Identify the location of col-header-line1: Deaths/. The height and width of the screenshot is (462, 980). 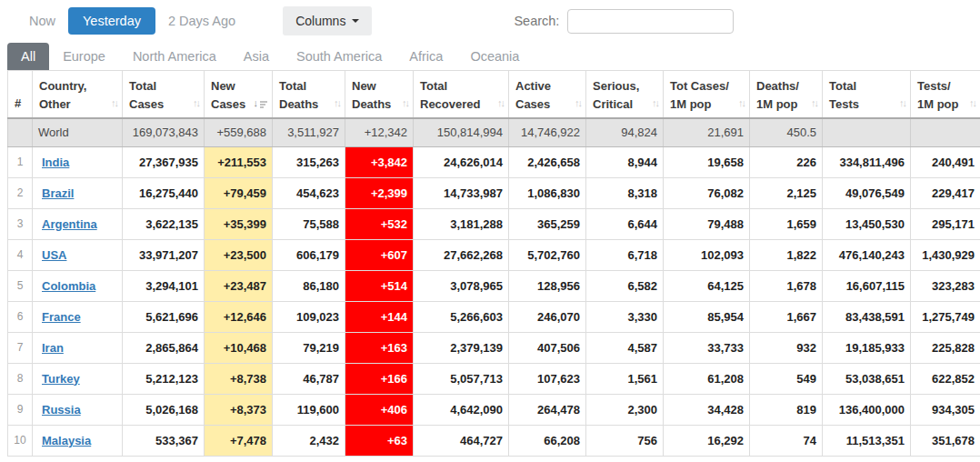
(785, 86).